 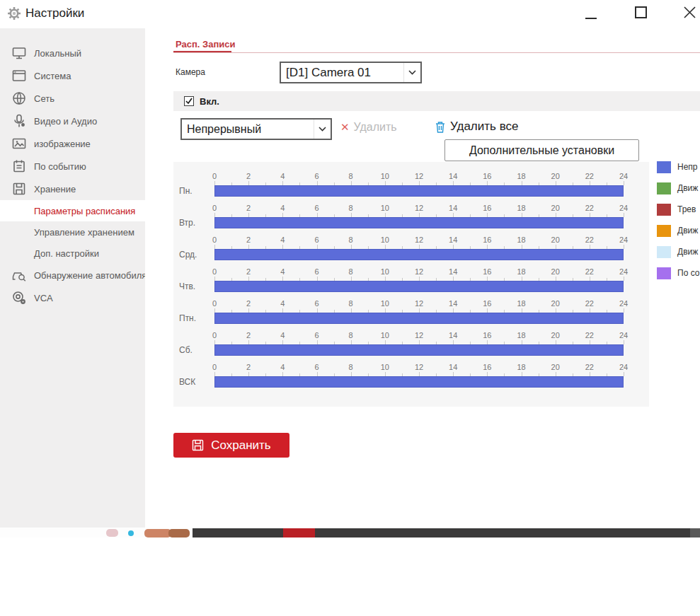 What do you see at coordinates (210, 102) in the screenshot?
I see `enable-label: Вкл.` at bounding box center [210, 102].